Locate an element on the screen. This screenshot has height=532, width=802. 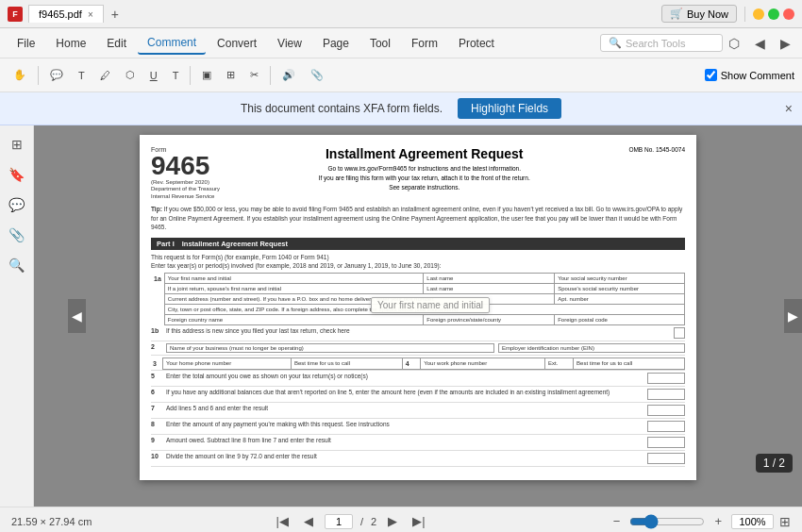
close-btn is located at coordinates (789, 14).